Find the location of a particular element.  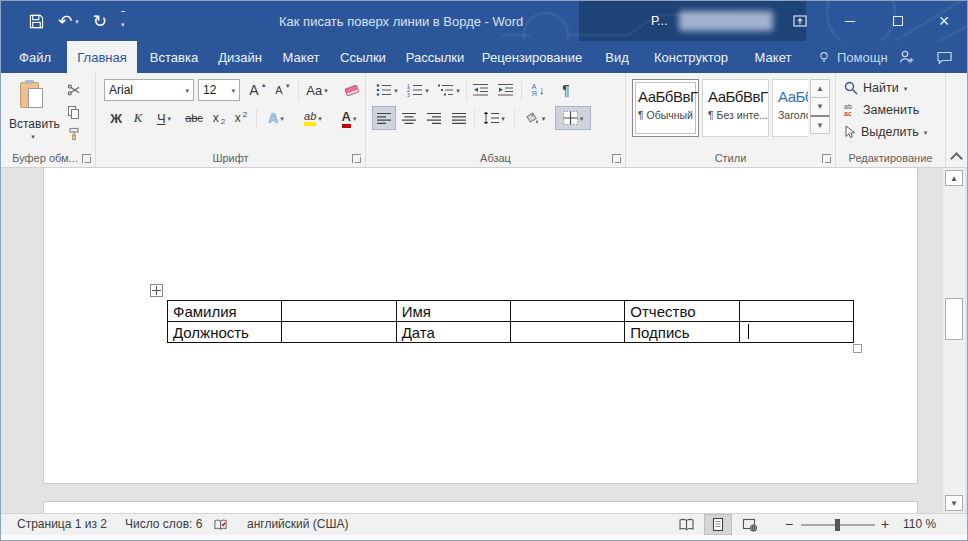

highlight-color-button: ab ▾ is located at coordinates (313, 118).